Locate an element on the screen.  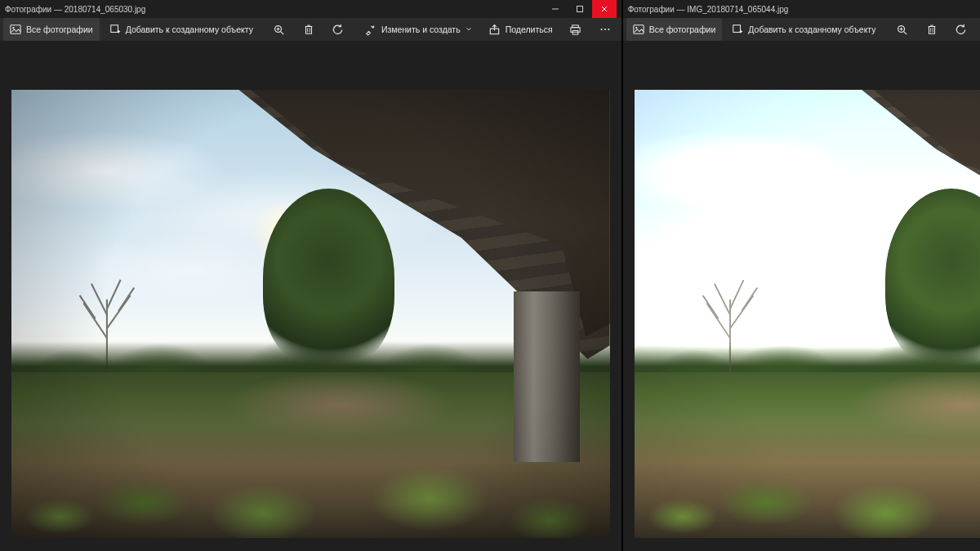
titlebar: Фотографии — 20180714_065030.jpg is located at coordinates (310, 9).